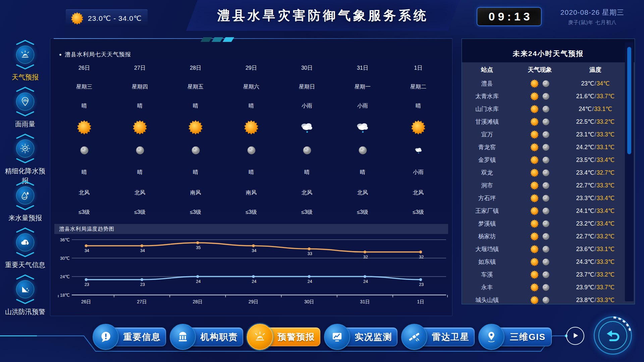 The width and height of the screenshot is (644, 362). Describe the element at coordinates (25, 289) in the screenshot. I see `landslide-icon` at that location.